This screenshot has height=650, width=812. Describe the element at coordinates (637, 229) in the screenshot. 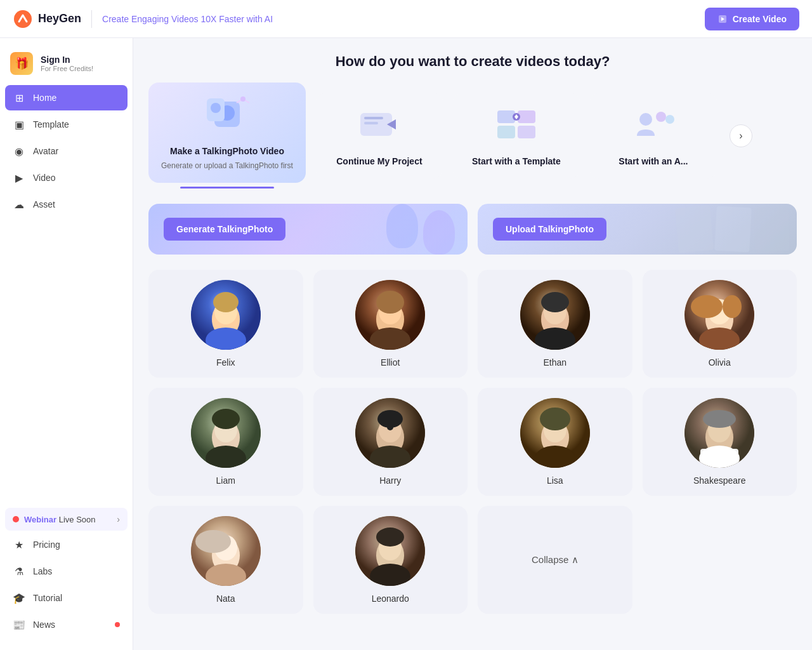

I see `upload-talking-photo-card: Upload TalkingPhoto` at that location.